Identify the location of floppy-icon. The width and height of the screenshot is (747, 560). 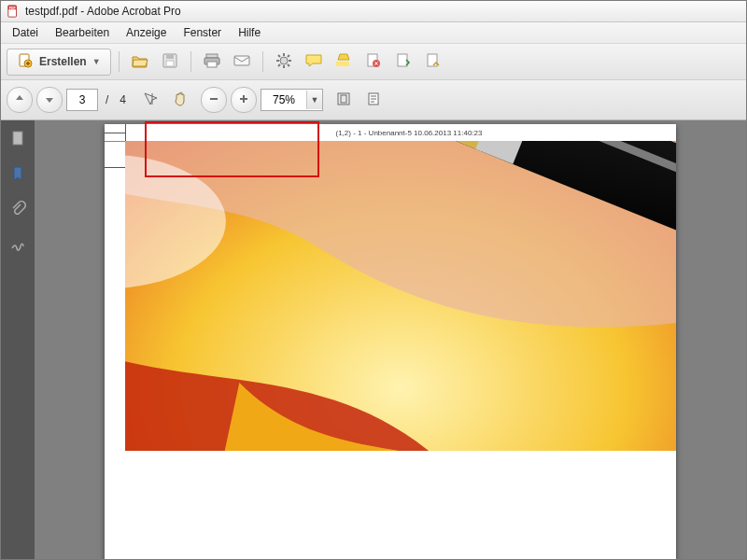
(170, 62).